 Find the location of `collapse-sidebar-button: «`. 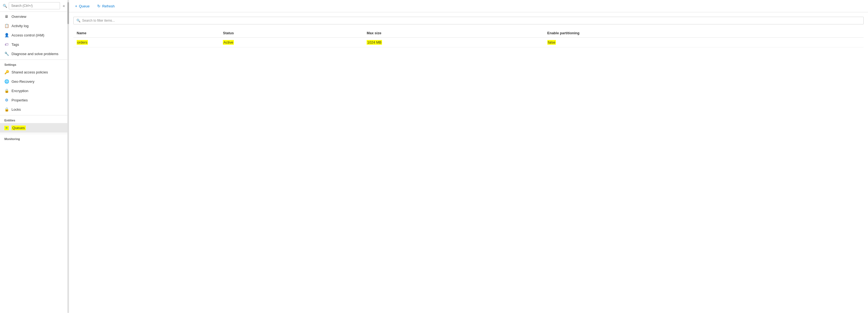

collapse-sidebar-button: « is located at coordinates (64, 6).